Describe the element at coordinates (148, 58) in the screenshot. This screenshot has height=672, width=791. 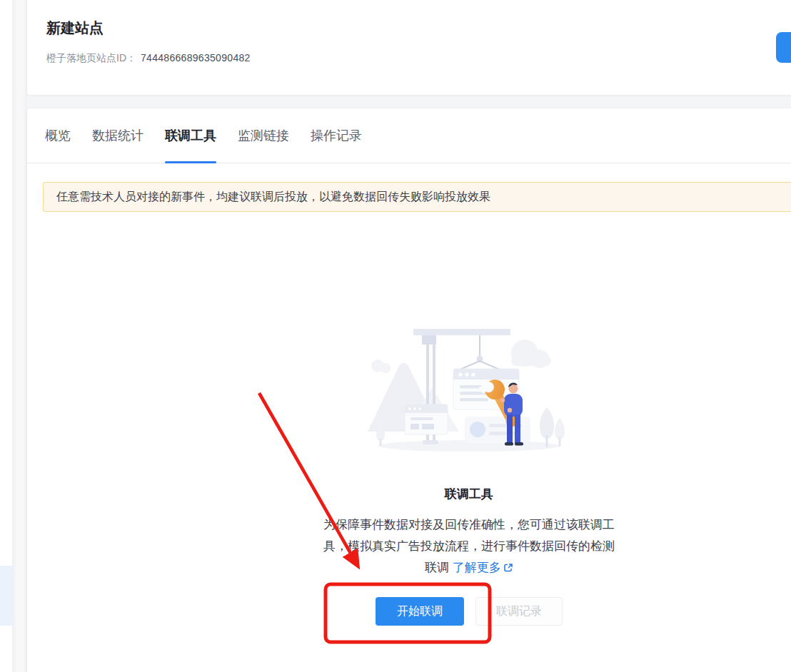
I see `site-id-row: 橙子落地页站点ID：7444866689635090482` at that location.